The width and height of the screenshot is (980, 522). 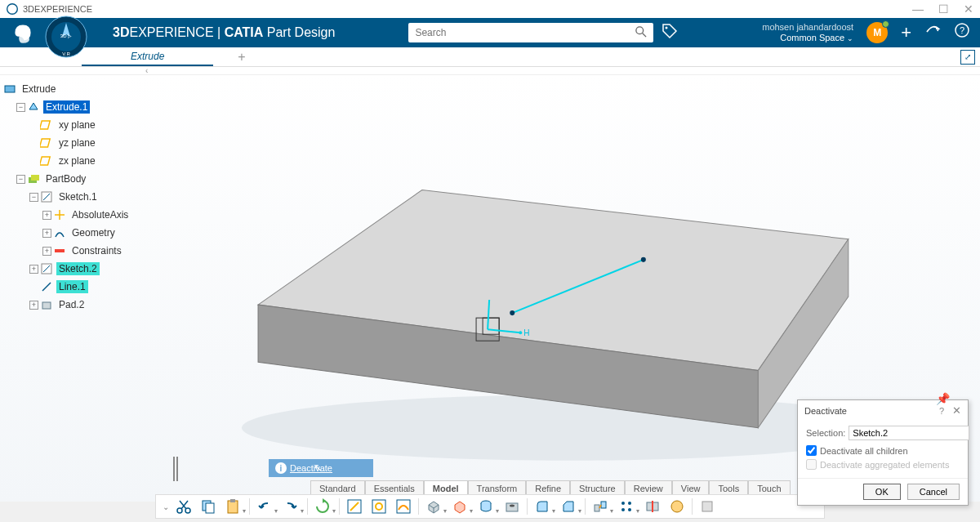 What do you see at coordinates (281, 468) in the screenshot?
I see `info-icon: i` at bounding box center [281, 468].